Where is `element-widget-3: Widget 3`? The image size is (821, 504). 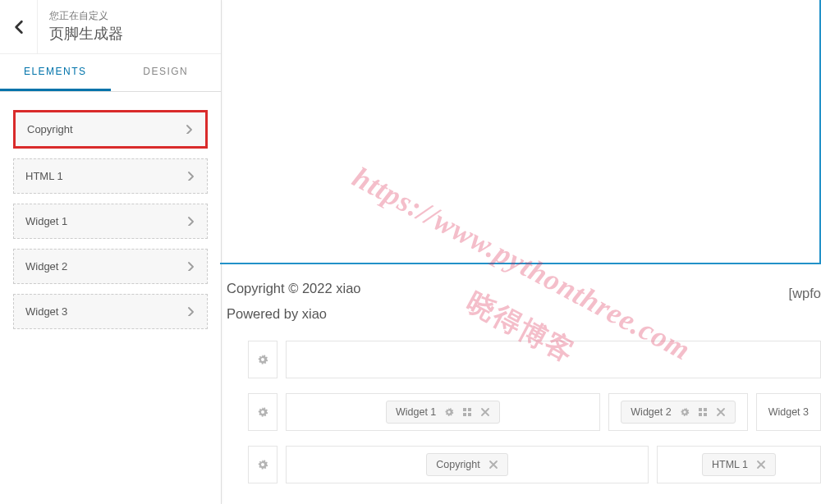 element-widget-3: Widget 3 is located at coordinates (110, 312).